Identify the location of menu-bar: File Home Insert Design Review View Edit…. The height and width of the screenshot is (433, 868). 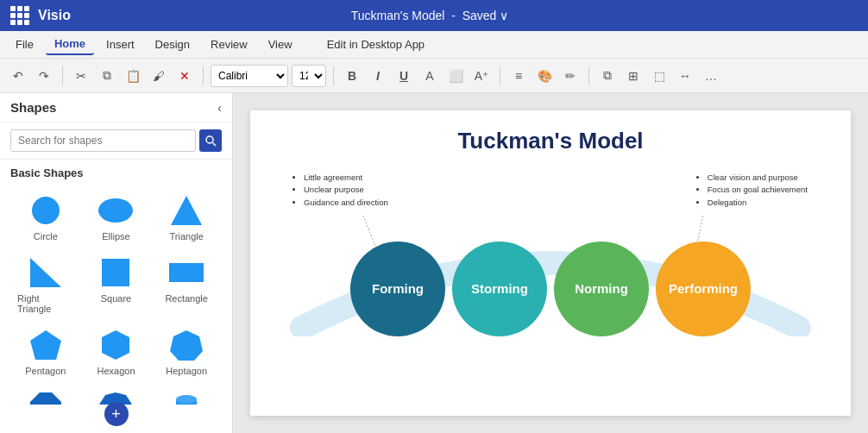
(434, 45).